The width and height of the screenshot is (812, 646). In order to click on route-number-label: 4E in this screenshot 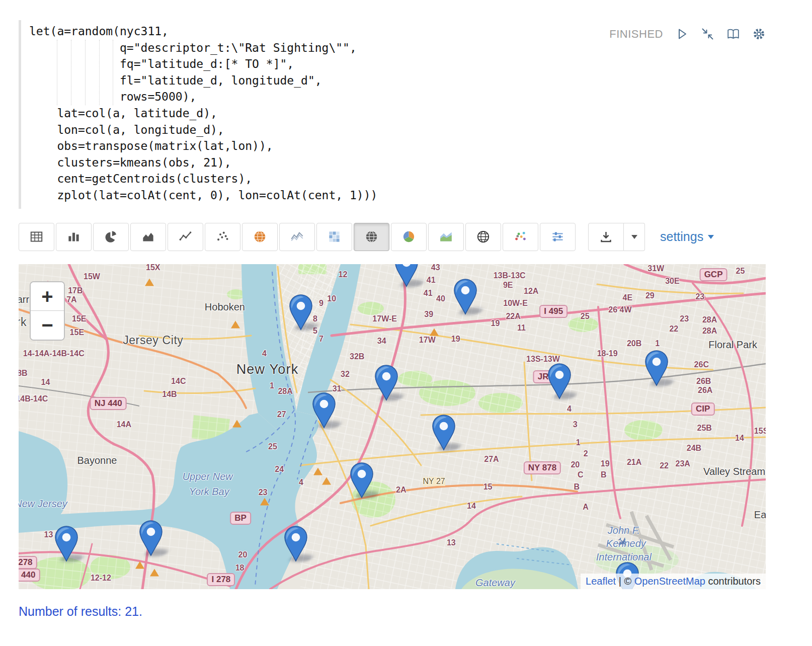, I will do `click(627, 298)`.